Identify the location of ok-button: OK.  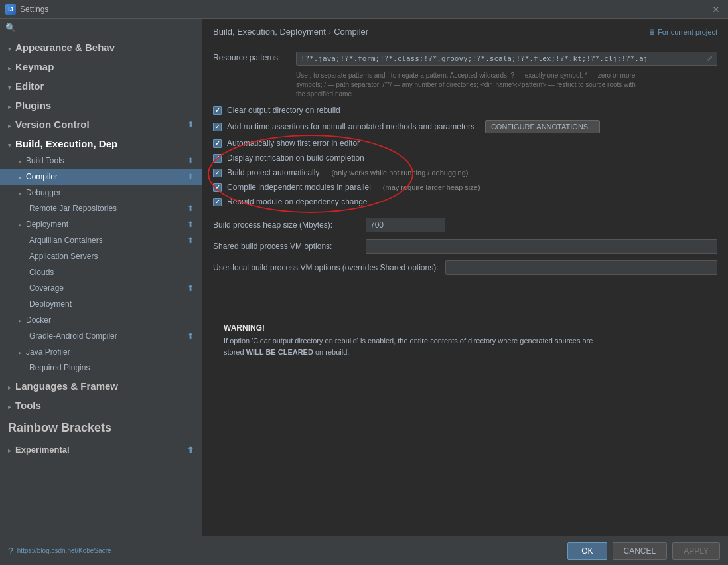
(587, 551).